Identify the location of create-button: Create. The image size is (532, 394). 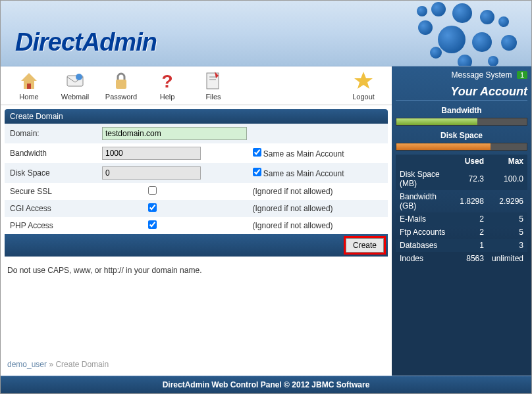
(365, 245).